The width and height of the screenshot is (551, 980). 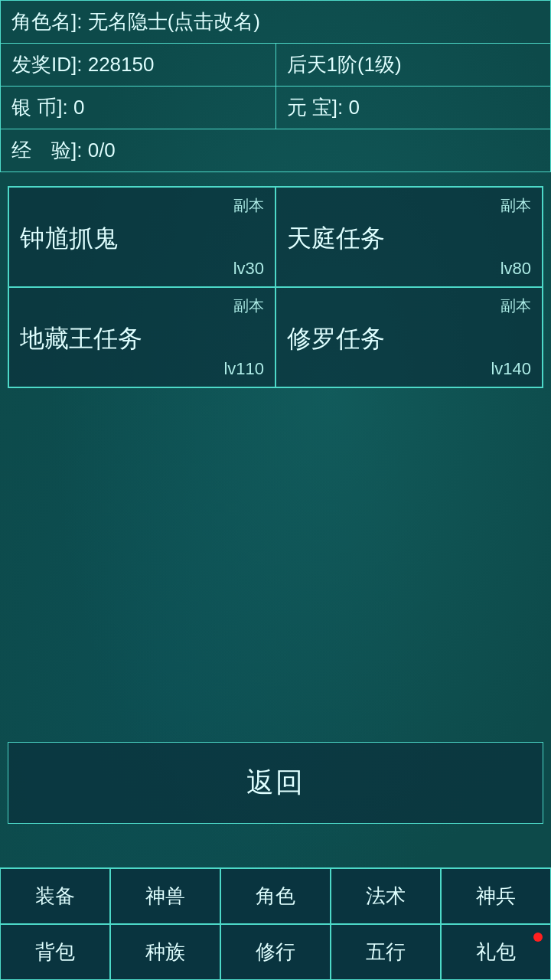 What do you see at coordinates (386, 952) in the screenshot?
I see `nav-btn-row2-3: 五行` at bounding box center [386, 952].